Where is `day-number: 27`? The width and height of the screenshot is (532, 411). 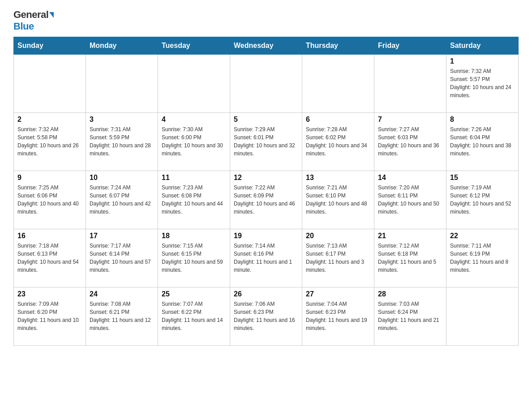
day-number: 27 is located at coordinates (338, 294).